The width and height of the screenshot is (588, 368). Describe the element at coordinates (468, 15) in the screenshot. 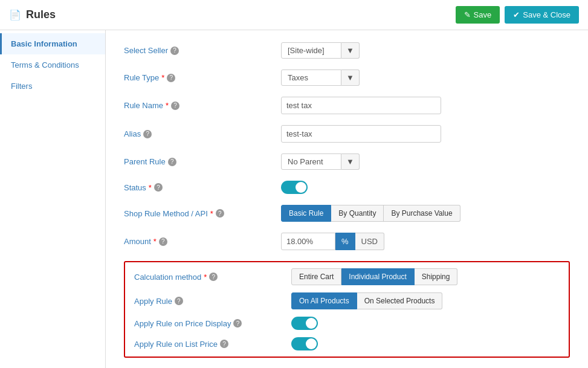

I see `save-icon: ✎` at that location.